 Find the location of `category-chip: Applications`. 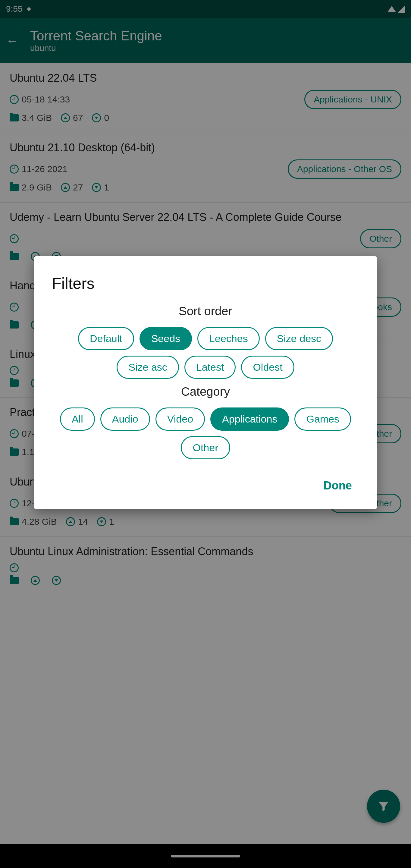

category-chip: Applications is located at coordinates (250, 419).